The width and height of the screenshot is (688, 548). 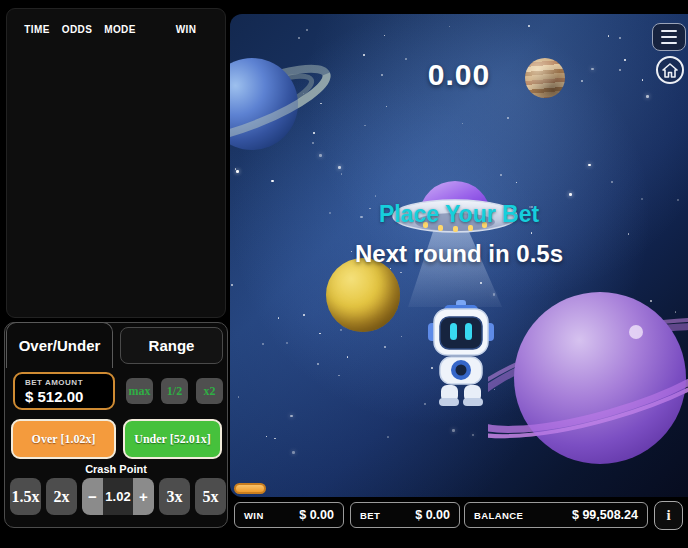 I want to click on countdown-text: Next round in 0.5s, so click(x=459, y=254).